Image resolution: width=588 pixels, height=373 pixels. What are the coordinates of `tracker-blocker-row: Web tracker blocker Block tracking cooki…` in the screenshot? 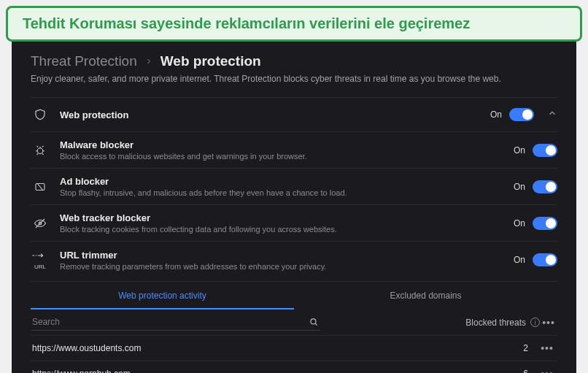 It's located at (294, 223).